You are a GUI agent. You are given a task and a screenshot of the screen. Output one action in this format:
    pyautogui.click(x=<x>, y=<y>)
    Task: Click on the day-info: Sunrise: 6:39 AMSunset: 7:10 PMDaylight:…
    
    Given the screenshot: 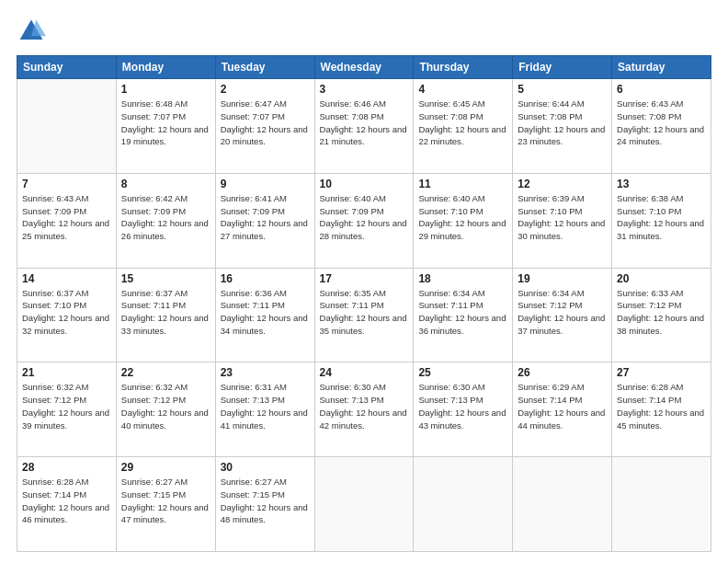 What is the action you would take?
    pyautogui.click(x=563, y=217)
    